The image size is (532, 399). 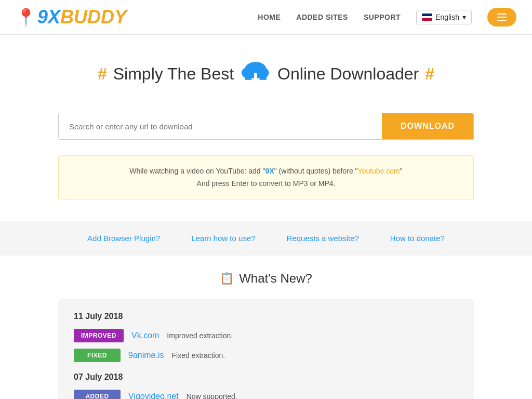 What do you see at coordinates (97, 394) in the screenshot?
I see `badge-added: ADDED` at bounding box center [97, 394].